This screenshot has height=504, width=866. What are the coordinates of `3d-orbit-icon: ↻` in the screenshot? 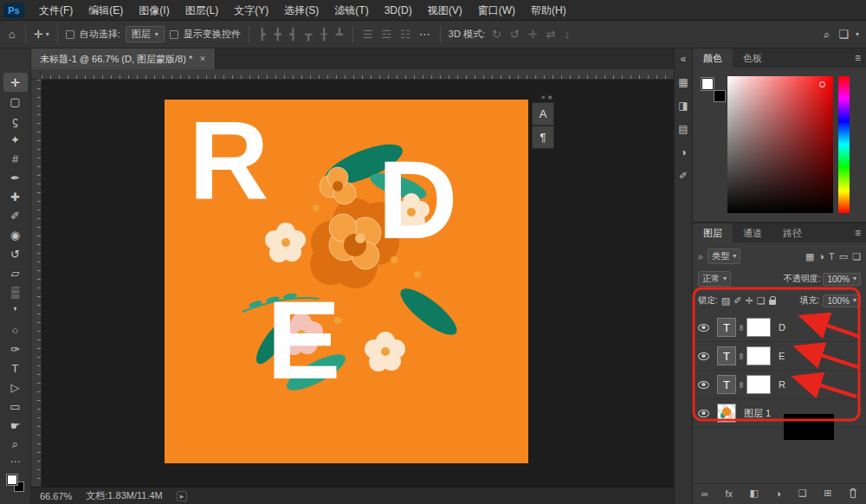 It's located at (497, 35).